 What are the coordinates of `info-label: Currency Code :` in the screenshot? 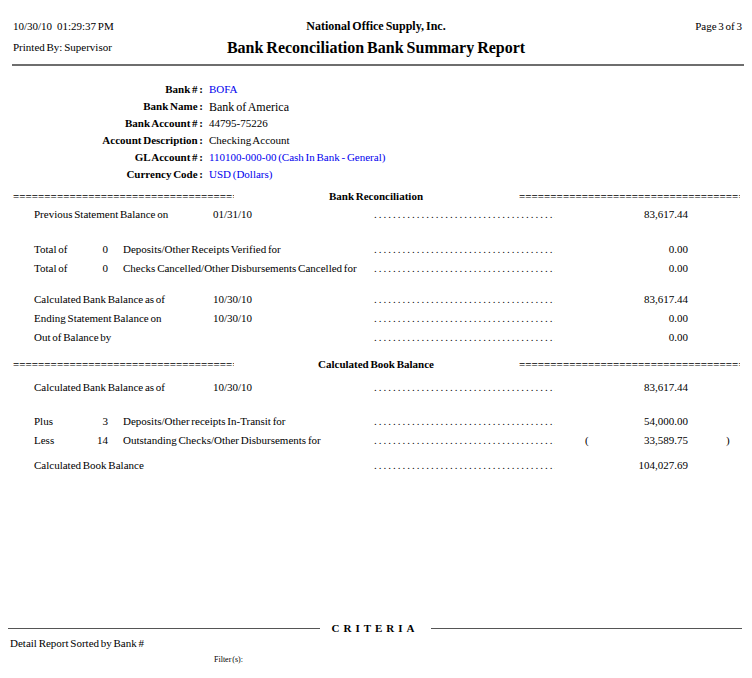 It's located at (102, 174).